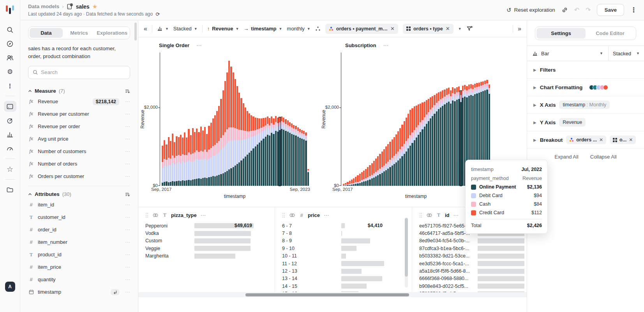  Describe the element at coordinates (584, 105) in the screenshot. I see `x-axis-chip: timestamp : Monthly` at that location.